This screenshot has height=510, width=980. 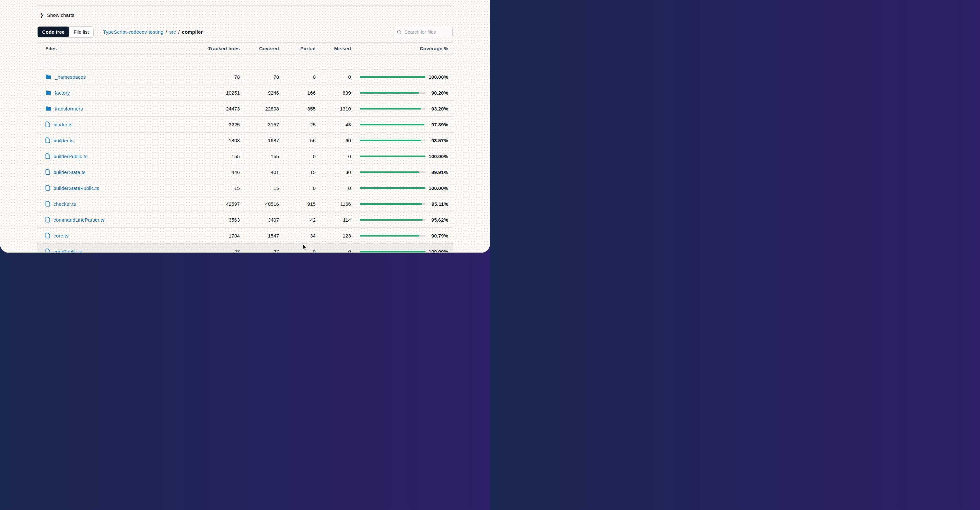 What do you see at coordinates (333, 204) in the screenshot?
I see `missed-value: 1166` at bounding box center [333, 204].